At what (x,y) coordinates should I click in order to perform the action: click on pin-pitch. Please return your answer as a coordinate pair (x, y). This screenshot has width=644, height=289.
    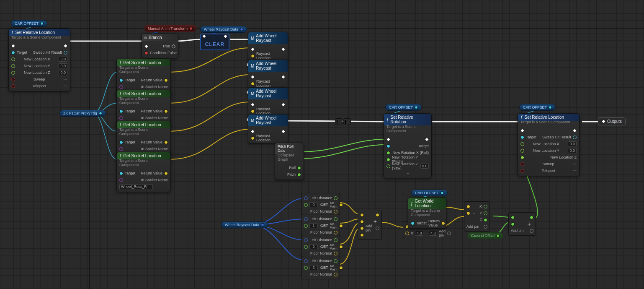
    Looking at the image, I should click on (299, 174).